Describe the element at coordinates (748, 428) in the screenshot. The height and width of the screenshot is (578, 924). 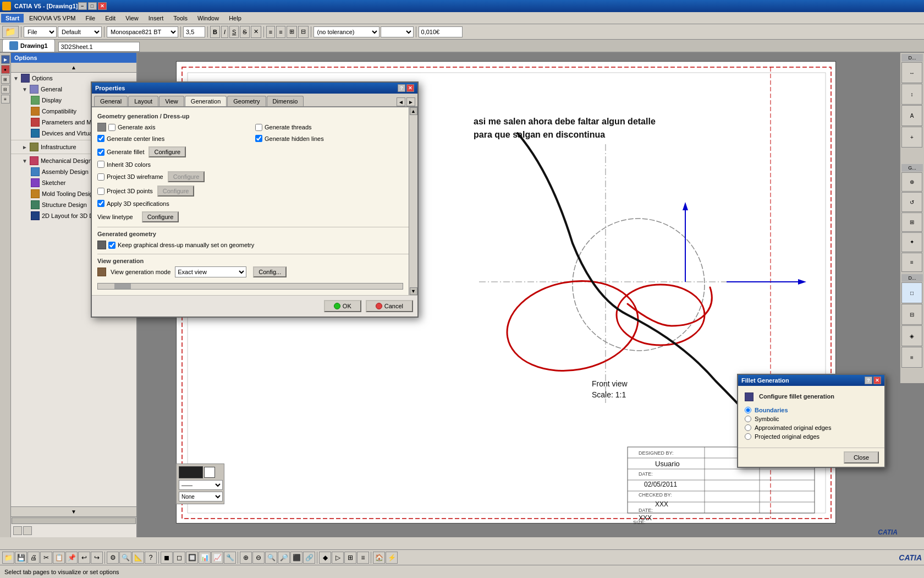
I see `radio-approx-input` at that location.